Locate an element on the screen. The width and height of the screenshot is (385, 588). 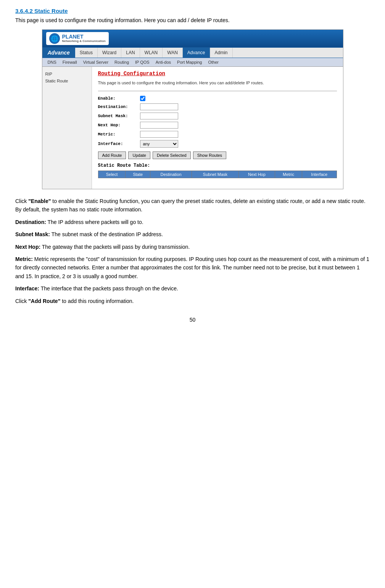
form-interface-row: Interface: any is located at coordinates (217, 144).